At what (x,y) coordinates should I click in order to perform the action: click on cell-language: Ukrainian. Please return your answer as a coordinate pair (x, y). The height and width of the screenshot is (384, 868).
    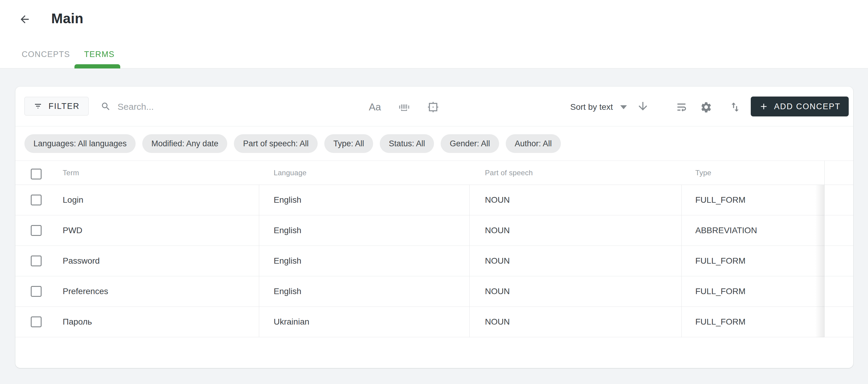
    Looking at the image, I should click on (291, 322).